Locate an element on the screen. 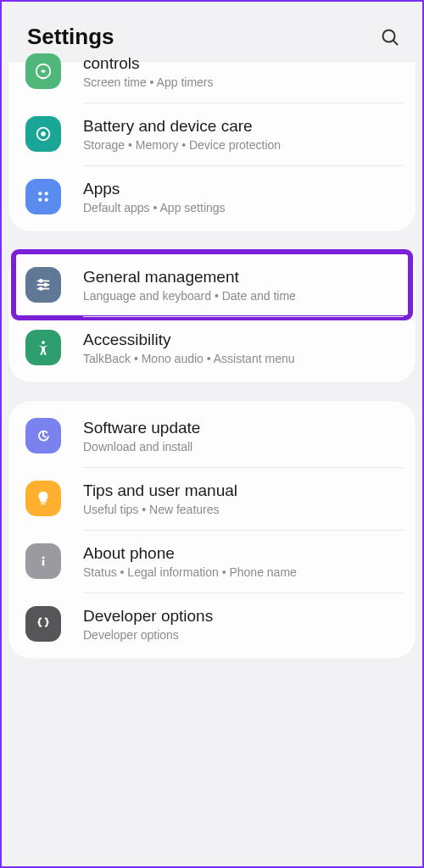  settings-item-about-phone: About phone Status • Legal information •… is located at coordinates (212, 561).